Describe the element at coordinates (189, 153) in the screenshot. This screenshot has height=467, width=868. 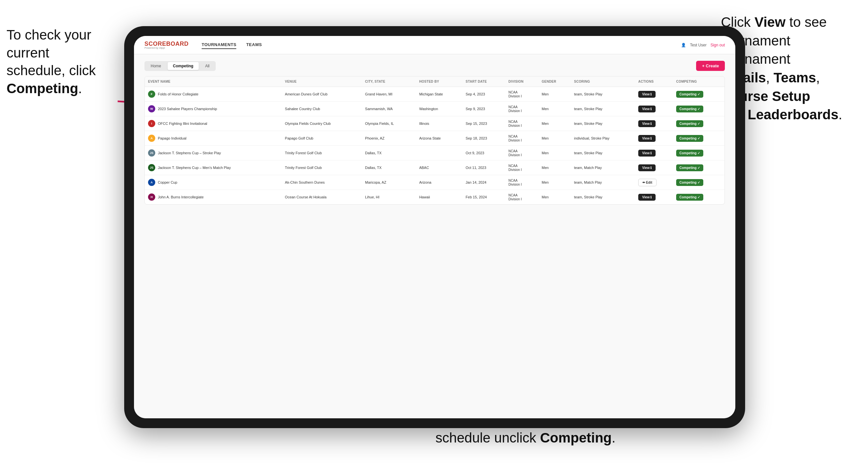
I see `event-name: Jackson T. Stephens Cup – Stroke Play` at that location.